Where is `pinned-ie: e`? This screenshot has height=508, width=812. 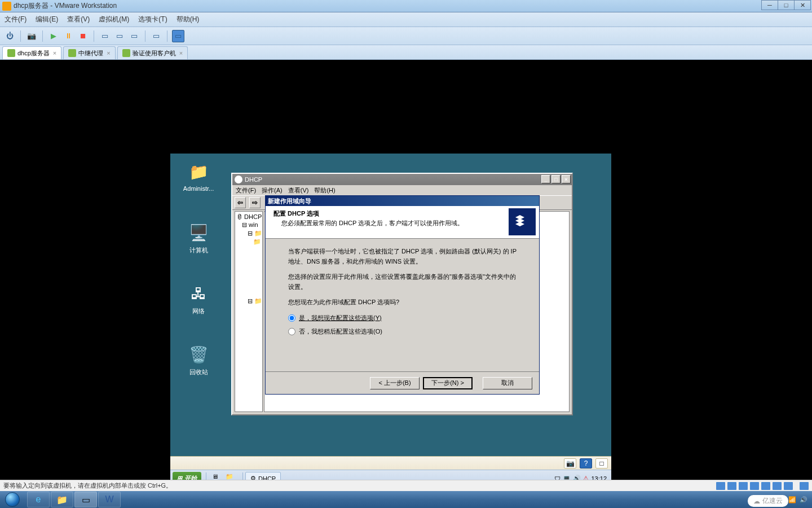
pinned-ie: e is located at coordinates (38, 500).